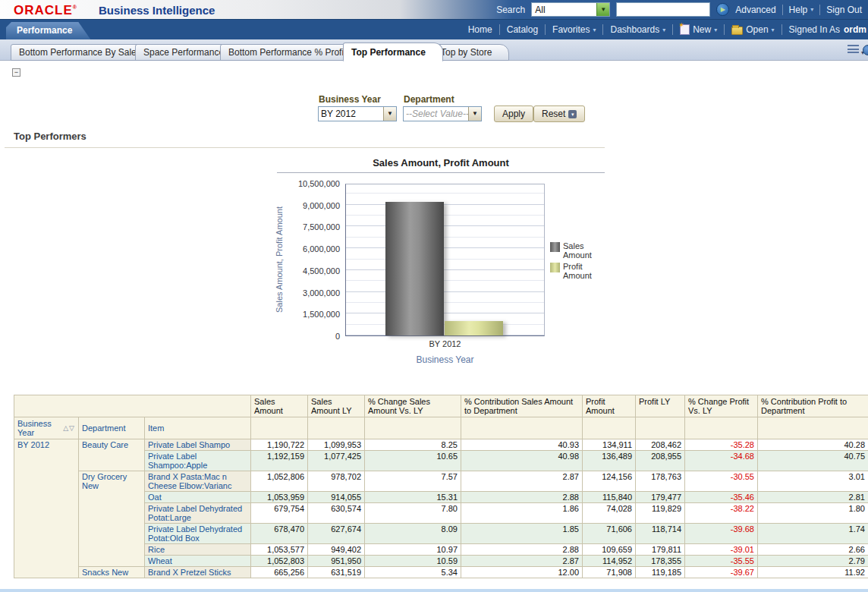 Image resolution: width=868 pixels, height=592 pixels. Describe the element at coordinates (280, 260) in the screenshot. I see `y-axis-title: Sales Amount, Profit Amount` at that location.